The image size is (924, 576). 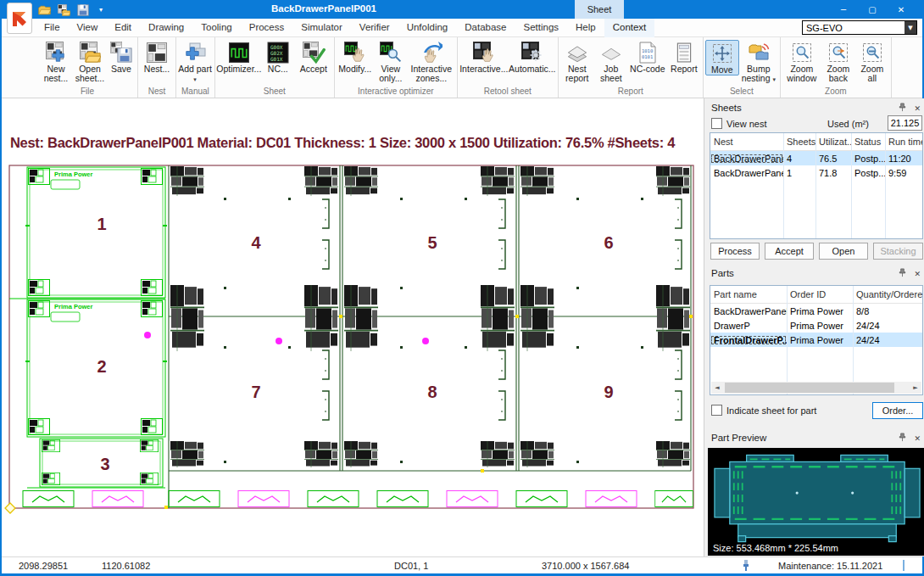 What do you see at coordinates (916, 388) in the screenshot?
I see `scroll-right-icon: ►` at bounding box center [916, 388].